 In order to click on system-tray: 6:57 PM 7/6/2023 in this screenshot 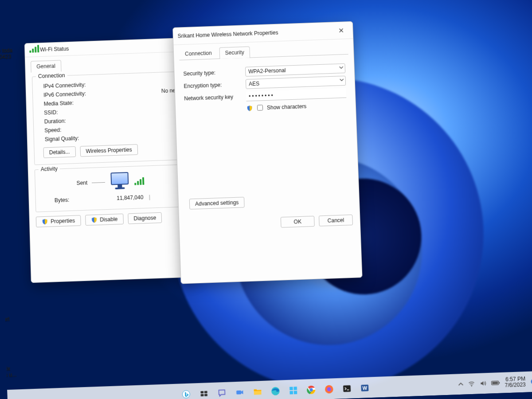, I will do `click(495, 383)`.